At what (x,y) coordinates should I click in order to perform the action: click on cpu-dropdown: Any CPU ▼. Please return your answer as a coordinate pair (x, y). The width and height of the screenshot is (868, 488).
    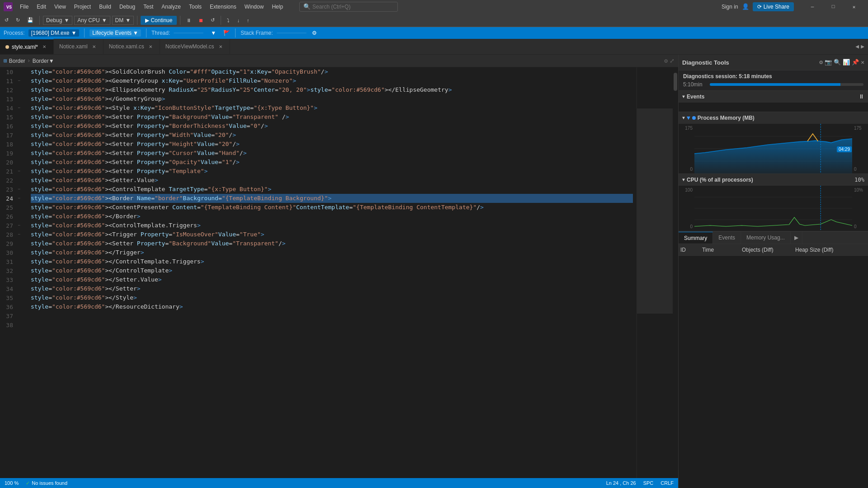
    Looking at the image, I should click on (92, 20).